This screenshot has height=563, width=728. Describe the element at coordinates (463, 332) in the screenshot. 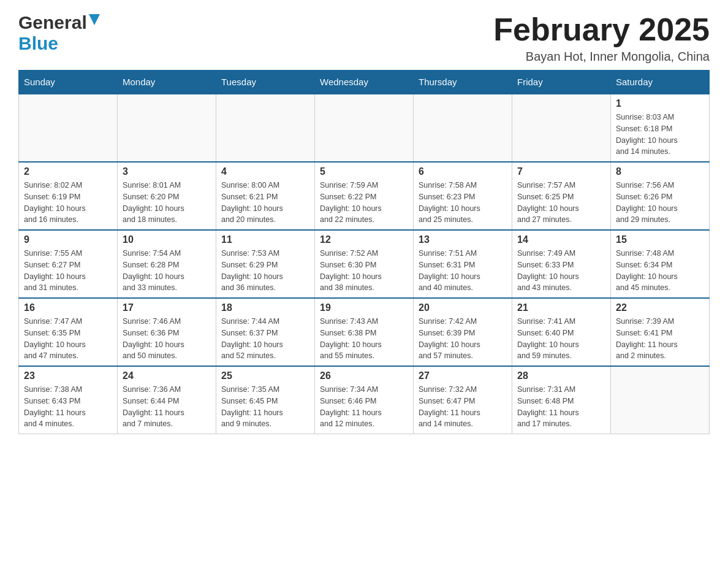

I see `calendar-day: 20Sunrise: 7:42 AM Sunset: 6:39 PM Dayli…` at that location.